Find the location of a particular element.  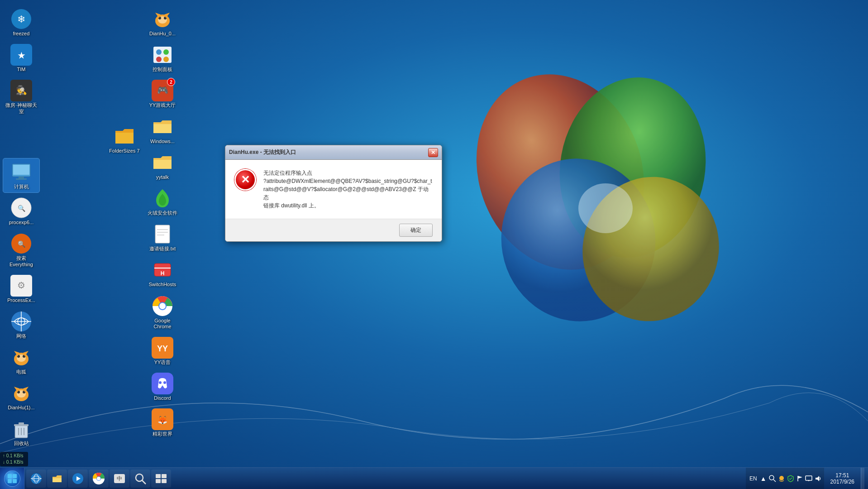

dialog-message-line4: 链接库 dwutility.dll 上。 is located at coordinates (348, 206).